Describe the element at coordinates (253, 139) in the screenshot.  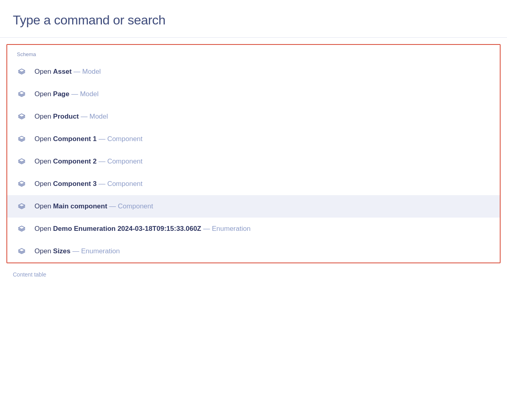
I see `menu-item-component1: Open Component 1 — Component` at that location.